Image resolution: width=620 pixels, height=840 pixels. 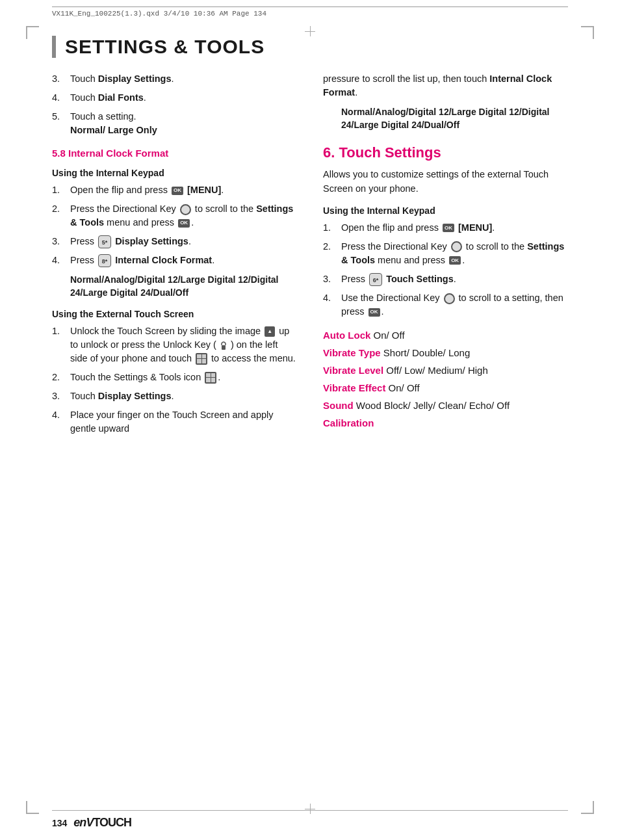 I want to click on corner-mark-tr, so click(x=588, y=33).